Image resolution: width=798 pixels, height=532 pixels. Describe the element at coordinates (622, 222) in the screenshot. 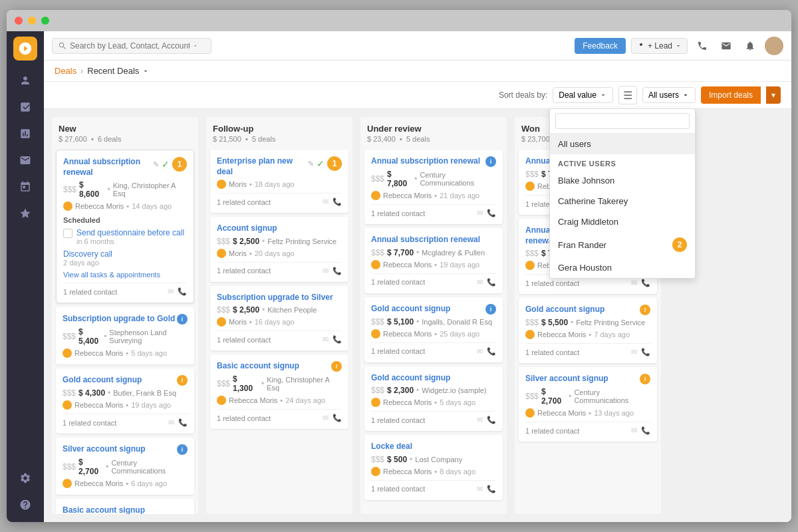

I see `dropdown-user-2: Craig Middleton` at that location.